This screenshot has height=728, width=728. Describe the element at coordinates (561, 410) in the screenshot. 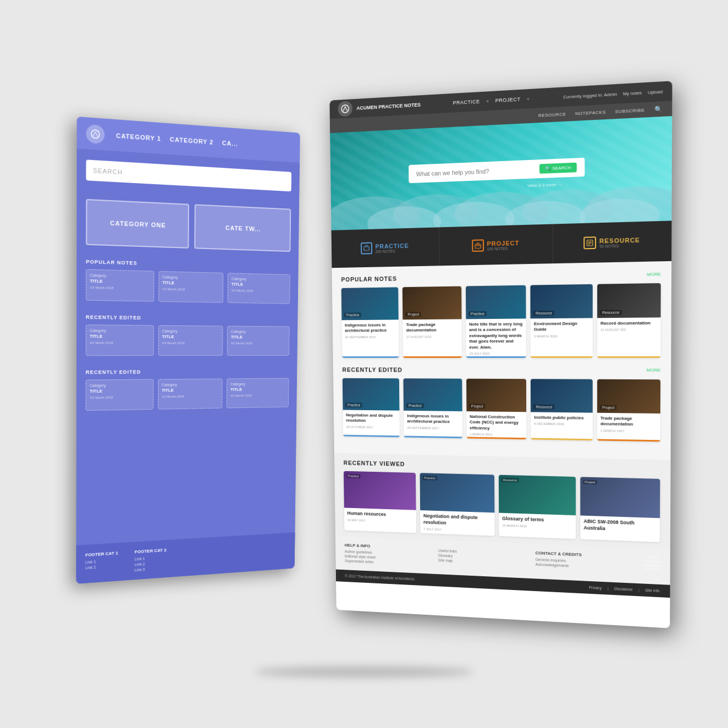

I see `recently-card-4: Resource Institute public policies 6 DEC…` at that location.